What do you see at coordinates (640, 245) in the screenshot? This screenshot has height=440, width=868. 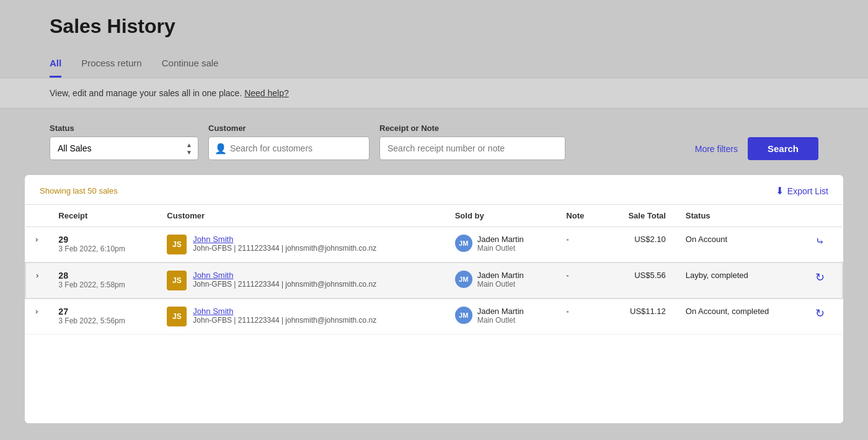 I see `cell-sale-total: US$2.10` at bounding box center [640, 245].